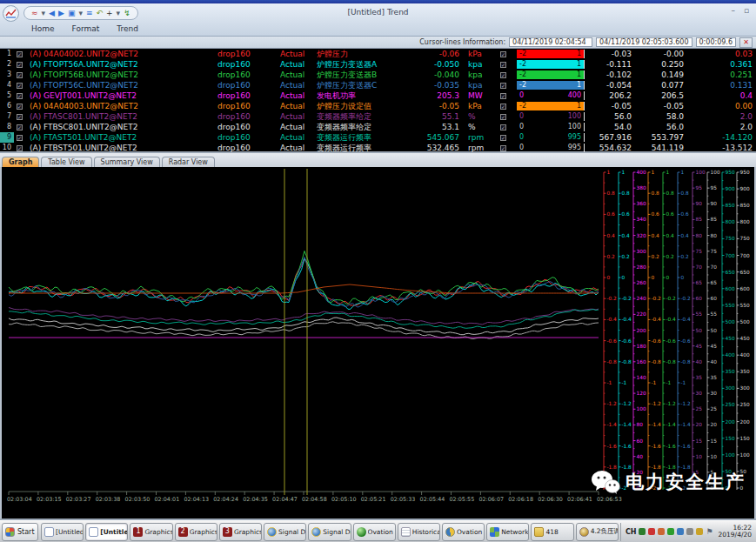 The image size is (756, 542). Describe the element at coordinates (63, 532) in the screenshot. I see `taskbar-button: [Untitled] Tr...` at that location.